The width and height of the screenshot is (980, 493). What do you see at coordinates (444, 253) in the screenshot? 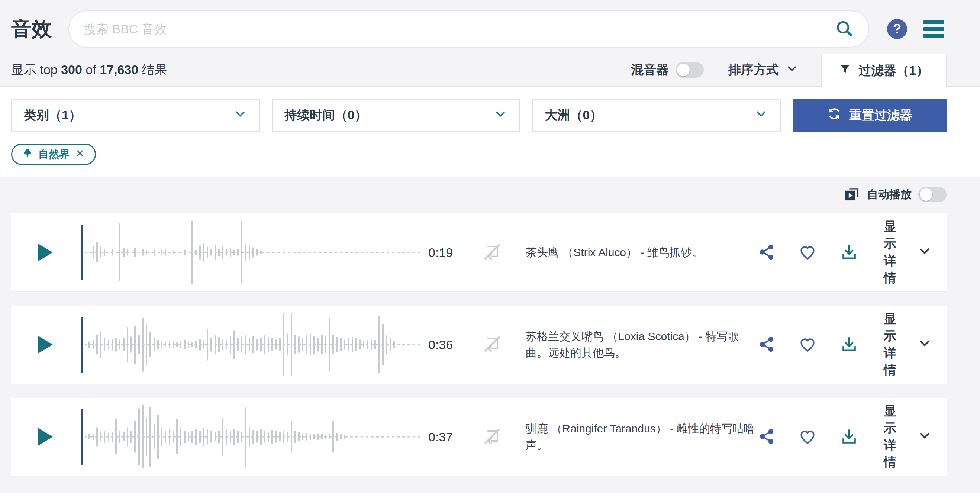
I see `duration-label: 0:19` at bounding box center [444, 253].